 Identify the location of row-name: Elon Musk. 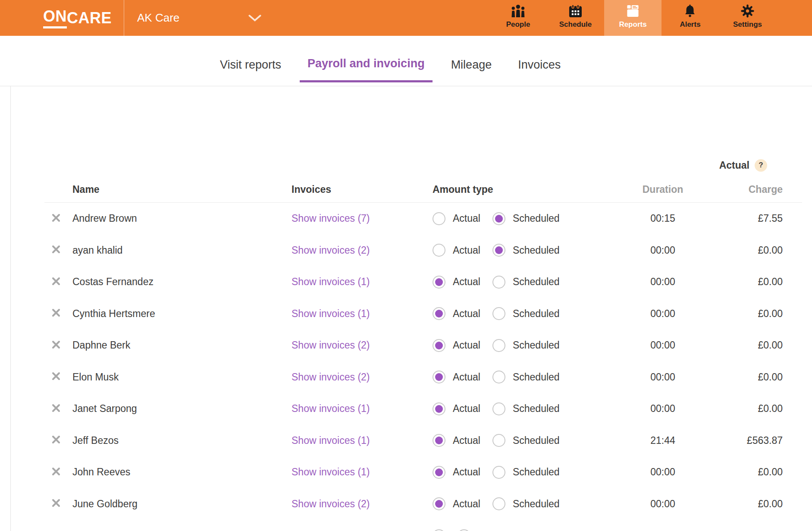
(182, 377).